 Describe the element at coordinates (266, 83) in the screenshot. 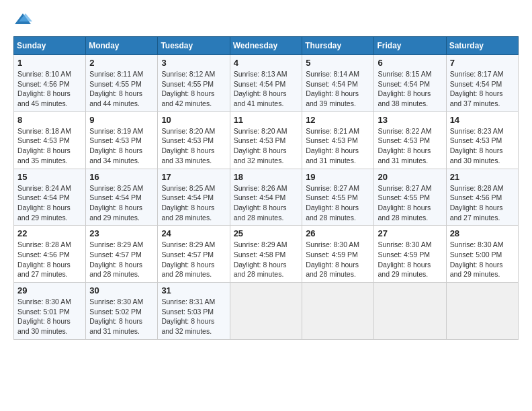

I see `calendar-cell: 4 Sunrise: 8:13 AM Sunset: 4:54 PM Dayli…` at that location.